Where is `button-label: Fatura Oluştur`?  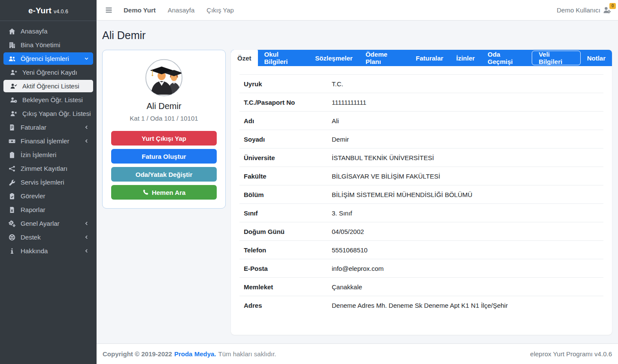 button-label: Fatura Oluştur is located at coordinates (164, 156).